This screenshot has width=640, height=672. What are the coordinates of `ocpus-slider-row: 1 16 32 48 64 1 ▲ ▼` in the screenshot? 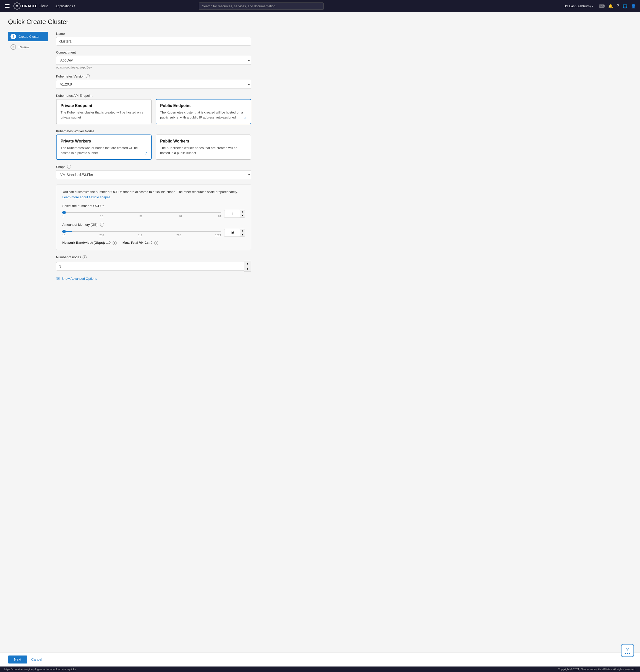 It's located at (154, 214).